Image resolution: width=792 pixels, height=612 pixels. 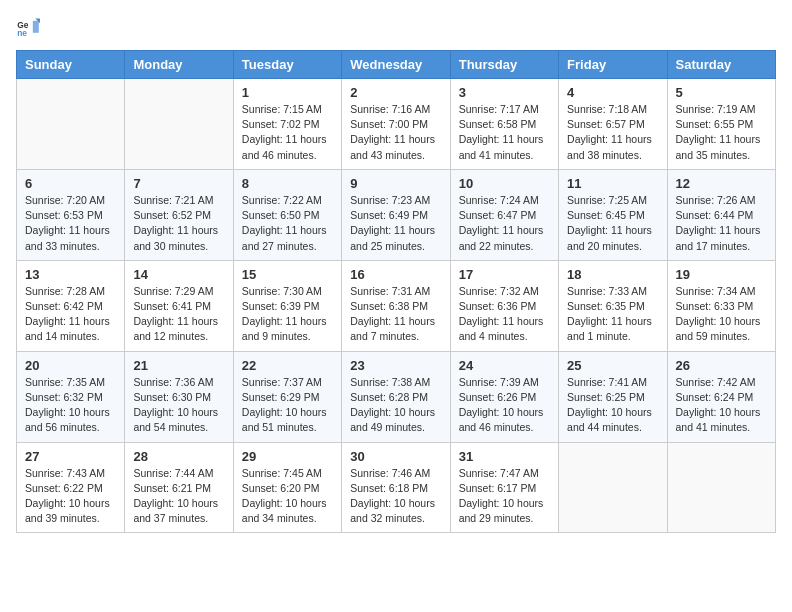 What do you see at coordinates (504, 456) in the screenshot?
I see `day-number: 31` at bounding box center [504, 456].